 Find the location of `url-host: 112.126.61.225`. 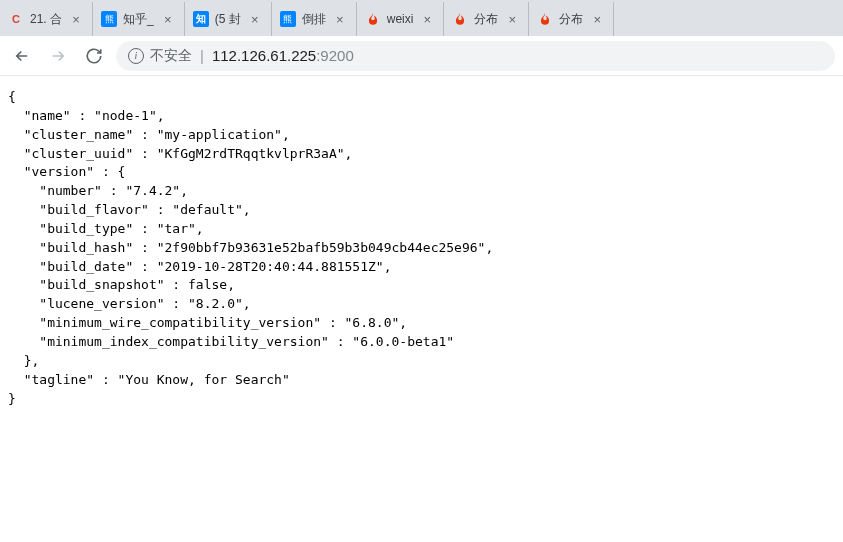

url-host: 112.126.61.225 is located at coordinates (264, 56).